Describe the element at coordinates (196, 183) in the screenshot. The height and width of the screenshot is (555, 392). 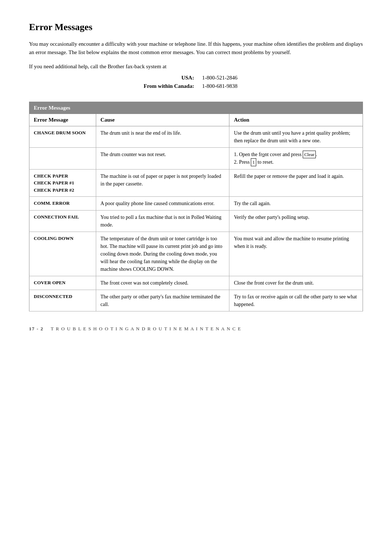
I see `table-row: CHECK PAPERCHECK PAPER #1CHECK PAPER #2 …` at that location.